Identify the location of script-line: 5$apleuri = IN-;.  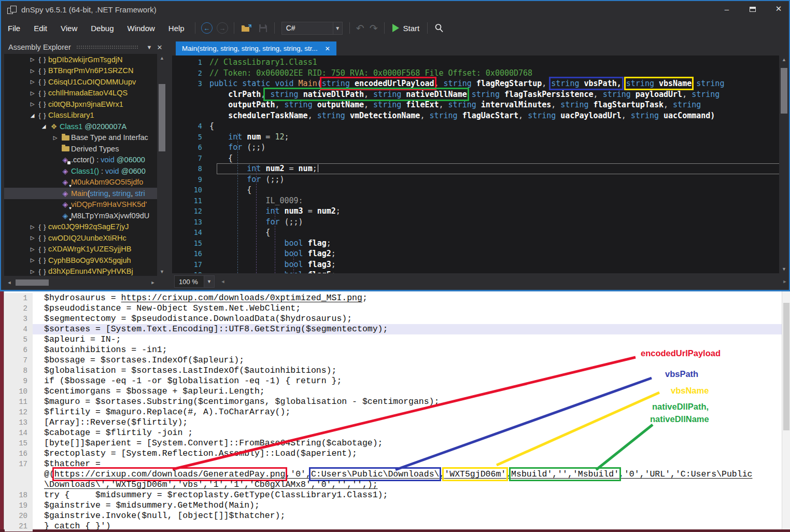
(393, 340).